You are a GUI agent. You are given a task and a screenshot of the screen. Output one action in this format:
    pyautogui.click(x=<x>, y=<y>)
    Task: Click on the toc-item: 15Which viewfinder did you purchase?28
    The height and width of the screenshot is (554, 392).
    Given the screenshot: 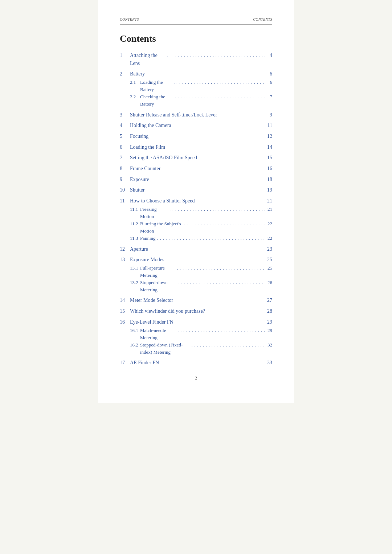 What is the action you would take?
    pyautogui.click(x=196, y=311)
    